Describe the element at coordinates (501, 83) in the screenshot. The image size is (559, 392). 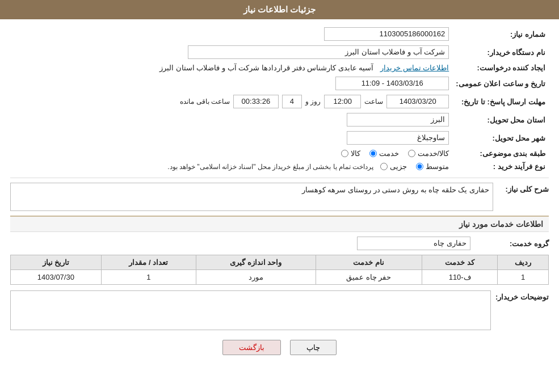
I see `announce-label: تاریخ و ساعت اعلان عمومی:` at that location.